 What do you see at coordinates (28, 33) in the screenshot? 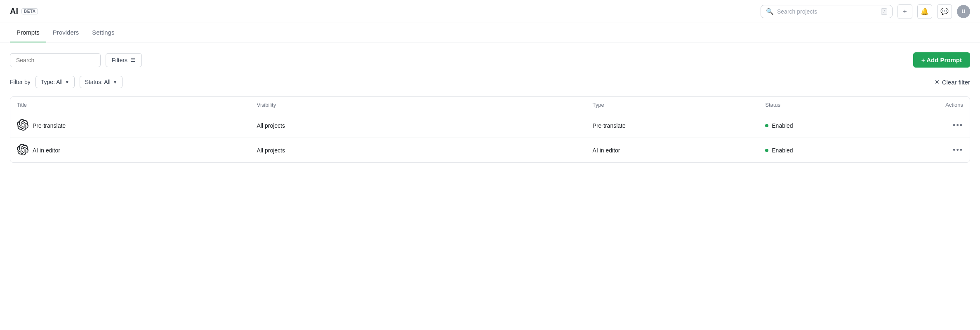
I see `tab-prompts: Prompts` at bounding box center [28, 33].